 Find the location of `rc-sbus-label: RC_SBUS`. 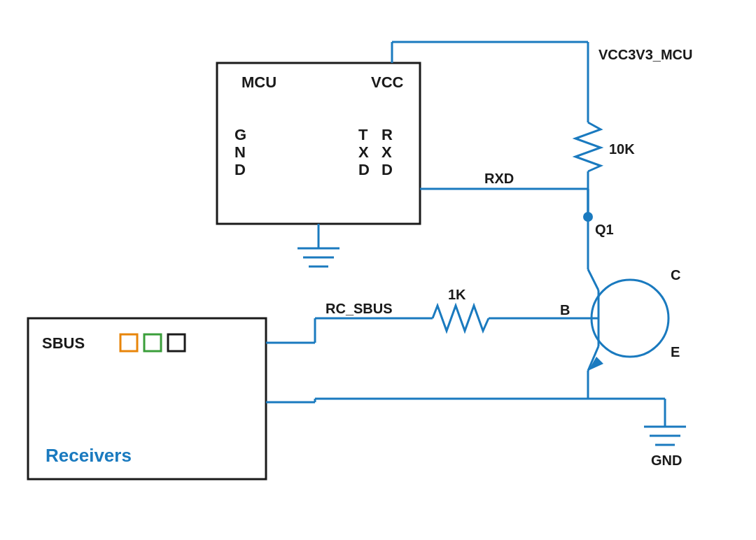

rc-sbus-label: RC_SBUS is located at coordinates (359, 308).